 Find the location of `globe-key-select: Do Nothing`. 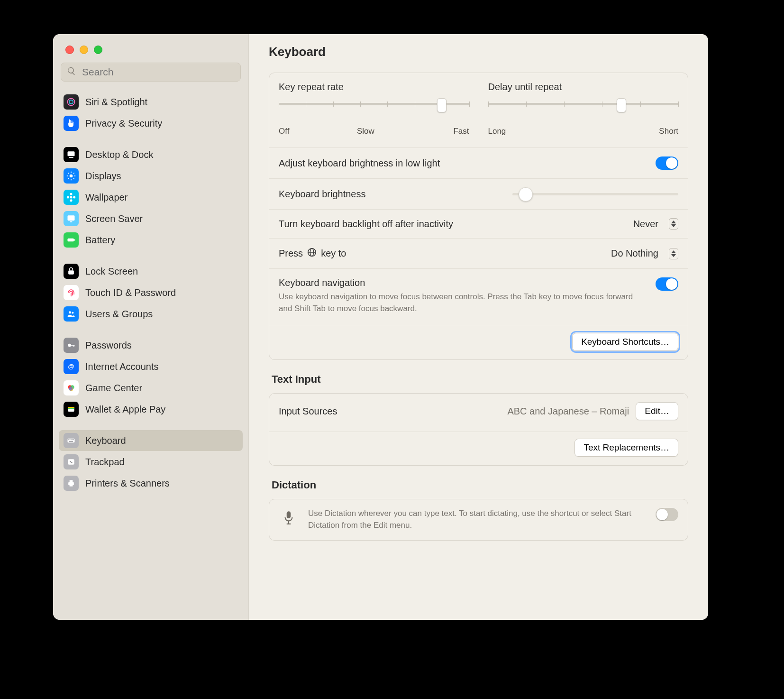

globe-key-select: Do Nothing is located at coordinates (645, 254).